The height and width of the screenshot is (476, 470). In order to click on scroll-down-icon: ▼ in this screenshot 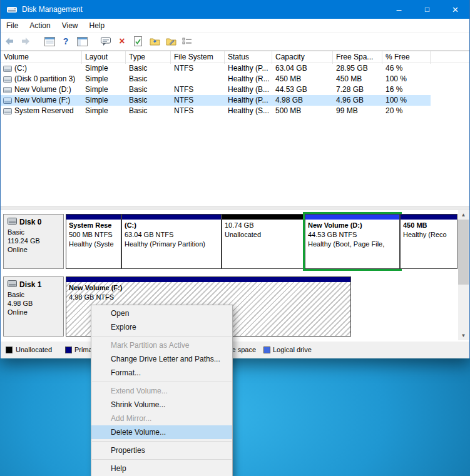, I will do `click(463, 335)`.